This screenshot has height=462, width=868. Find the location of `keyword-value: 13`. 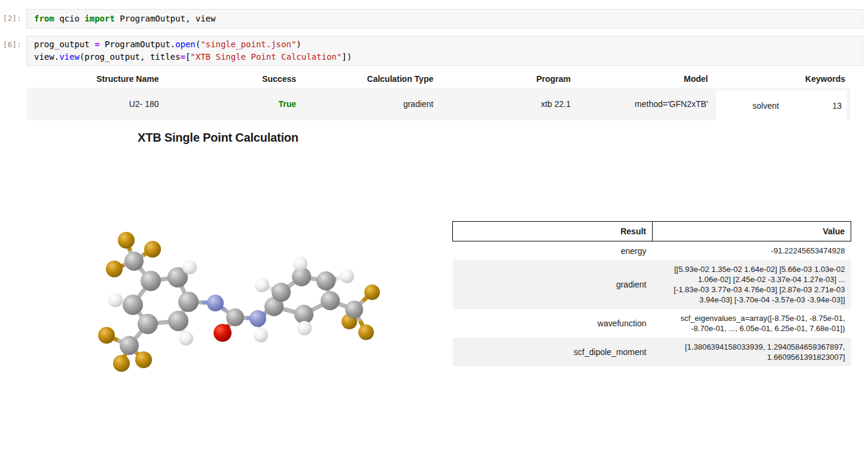

keyword-value: 13 is located at coordinates (815, 105).